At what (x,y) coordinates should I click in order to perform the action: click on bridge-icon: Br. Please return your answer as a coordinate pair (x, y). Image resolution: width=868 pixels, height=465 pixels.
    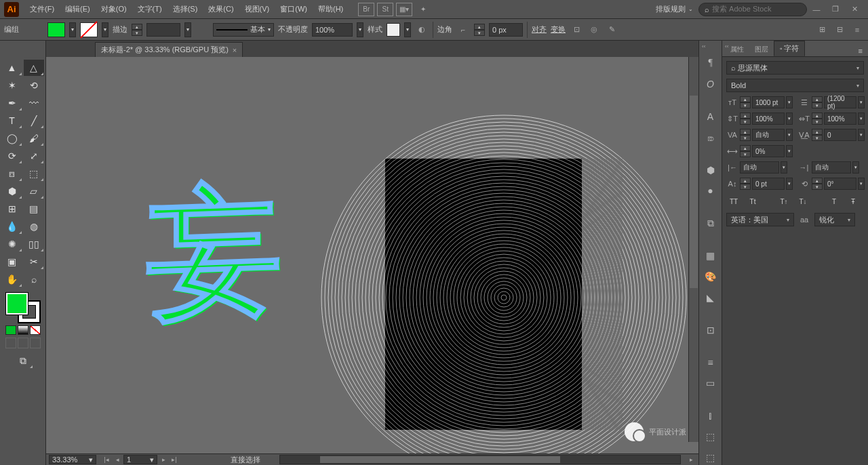
    Looking at the image, I should click on (366, 9).